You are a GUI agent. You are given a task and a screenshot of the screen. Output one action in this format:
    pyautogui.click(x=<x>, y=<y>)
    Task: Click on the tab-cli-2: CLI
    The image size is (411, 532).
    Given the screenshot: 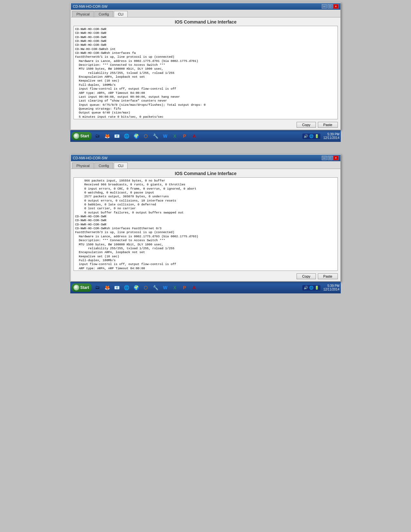 What is the action you would take?
    pyautogui.click(x=121, y=166)
    